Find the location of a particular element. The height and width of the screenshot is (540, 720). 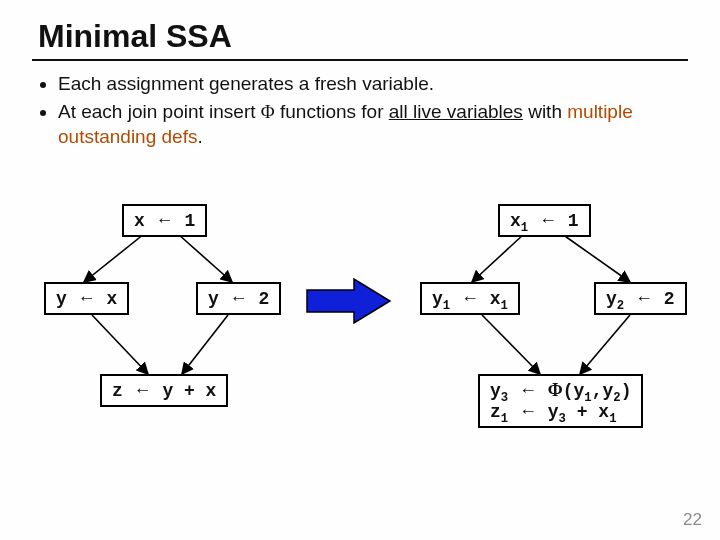

cfg-node: y2 ← 2 is located at coordinates (640, 298).